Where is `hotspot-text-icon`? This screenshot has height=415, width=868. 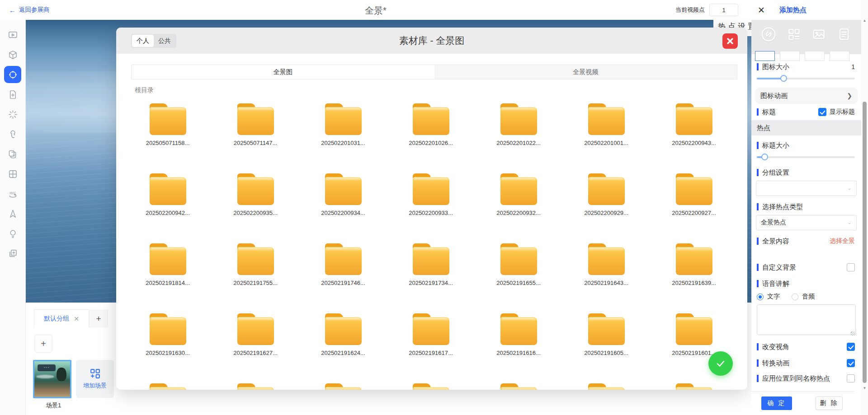 hotspot-text-icon is located at coordinates (844, 35).